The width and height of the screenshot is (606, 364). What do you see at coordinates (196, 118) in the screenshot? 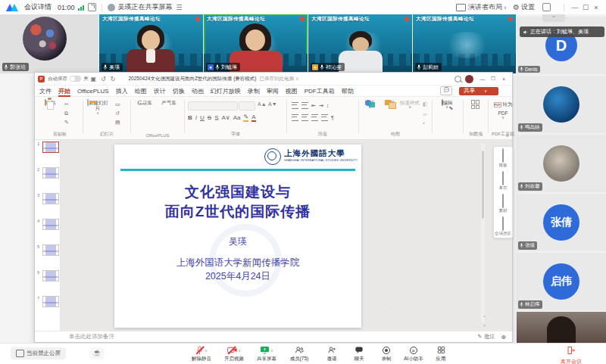
I see `italic-button: I` at bounding box center [196, 118].